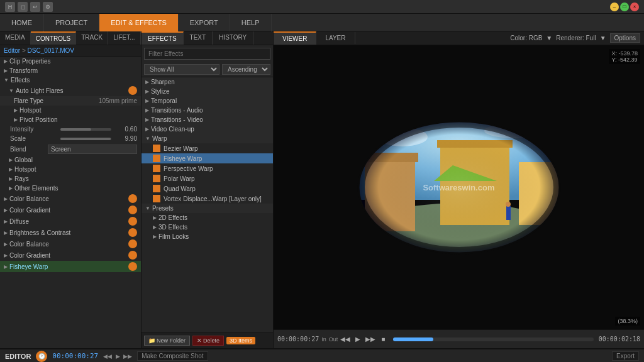  What do you see at coordinates (70, 178) in the screenshot?
I see `rays-item: ▶ Rays` at bounding box center [70, 178].